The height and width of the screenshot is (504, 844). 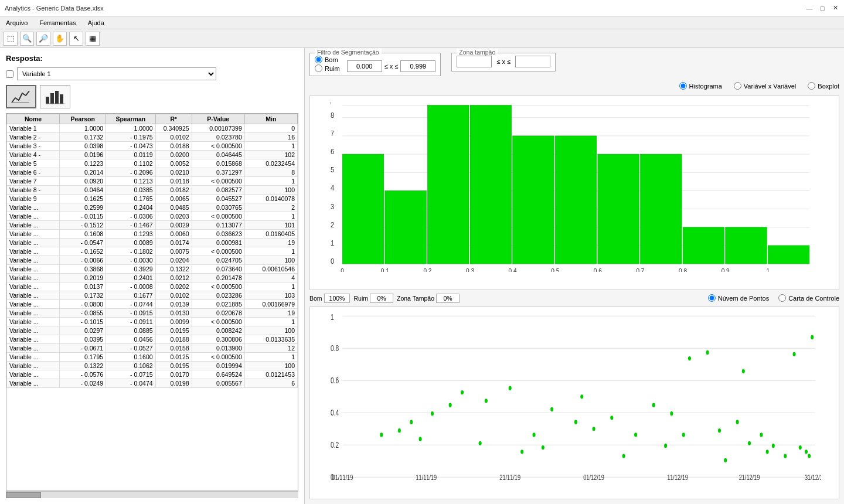 I want to click on table-row: Variable ...0.03950.04560.01880.3008060.…, so click(x=152, y=340).